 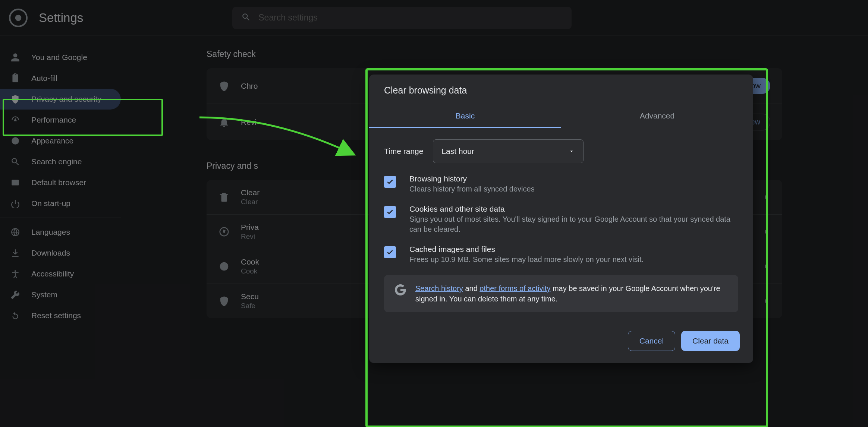 I want to click on google-account-info: Search history and other forms of activi…, so click(x=561, y=294).